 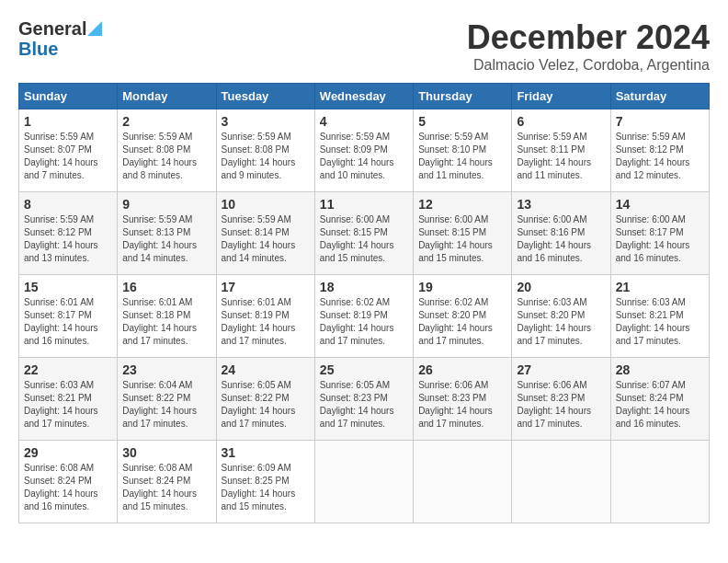 What do you see at coordinates (357, 156) in the screenshot?
I see `day-info: Sunrise: 5:59 AMSunset: 8:09 PMDaylight:…` at bounding box center [357, 156].